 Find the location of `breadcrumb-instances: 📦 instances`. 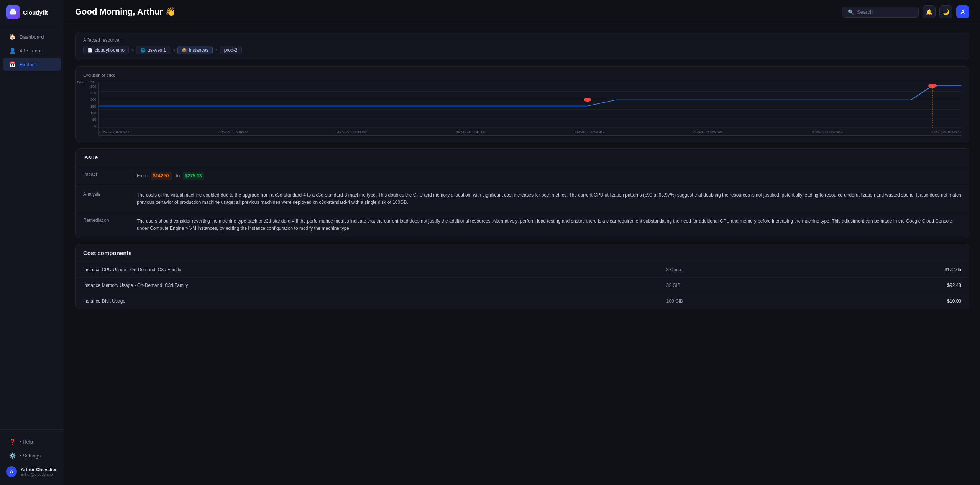

breadcrumb-instances: 📦 instances is located at coordinates (195, 50).